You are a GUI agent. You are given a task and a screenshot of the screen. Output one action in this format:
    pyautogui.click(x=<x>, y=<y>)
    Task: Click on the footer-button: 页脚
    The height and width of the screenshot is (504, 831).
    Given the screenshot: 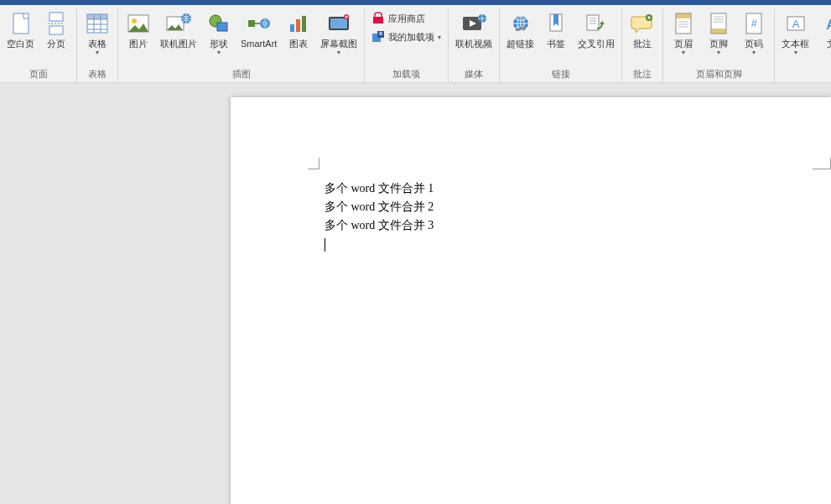 What is the action you would take?
    pyautogui.click(x=719, y=34)
    